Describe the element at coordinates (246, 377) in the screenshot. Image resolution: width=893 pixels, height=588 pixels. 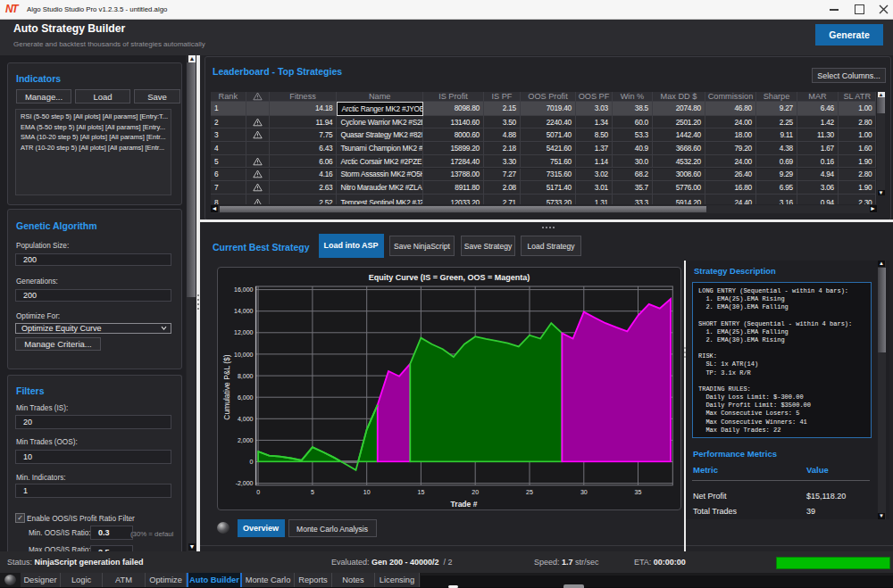
I see `svg-text: 8,000` at that location.